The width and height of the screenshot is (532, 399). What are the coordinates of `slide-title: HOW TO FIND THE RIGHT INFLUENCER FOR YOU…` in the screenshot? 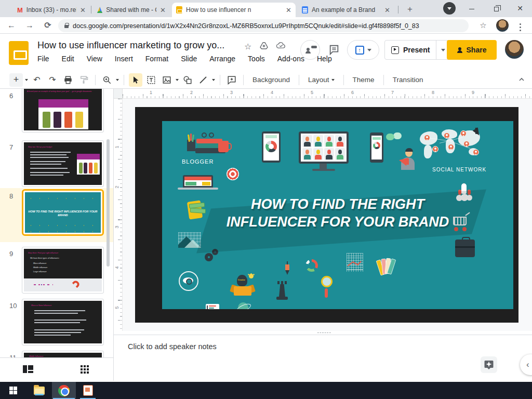 It's located at (338, 213).